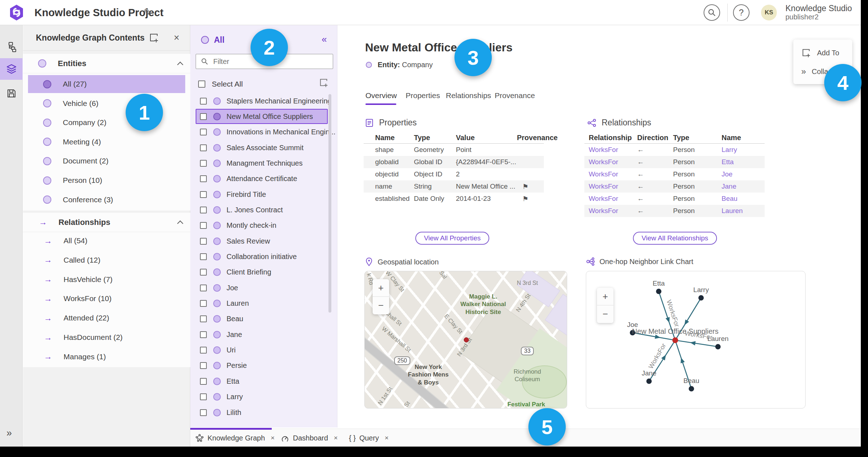 The height and width of the screenshot is (457, 868). Describe the element at coordinates (107, 357) in the screenshot. I see `relationship-filter-item: →Manages (1)` at that location.